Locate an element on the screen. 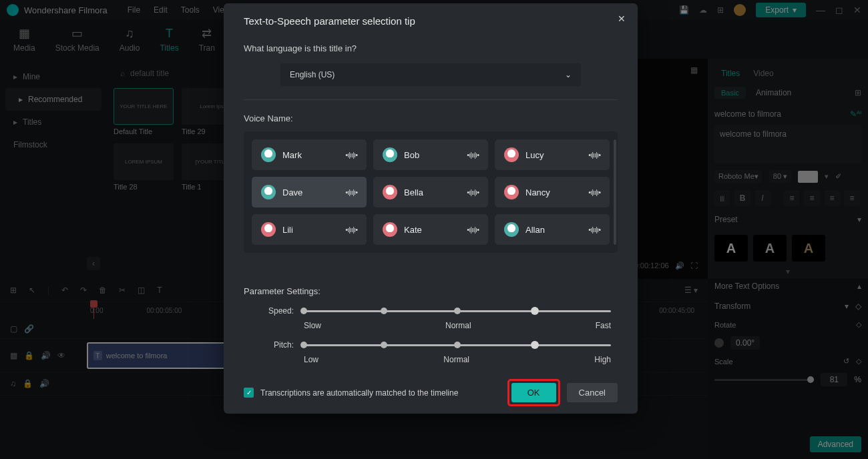 Image resolution: width=868 pixels, height=459 pixels. pitch-label: Pitch: is located at coordinates (274, 345).